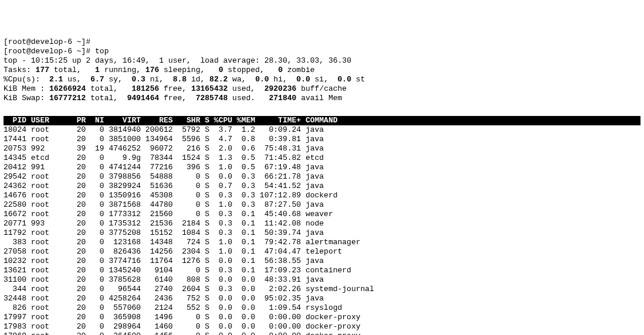 This screenshot has width=644, height=335. What do you see at coordinates (322, 168) in the screenshot?
I see `process-row: 20412 991 20 0 4741244 77216 396 S 1.0 0…` at bounding box center [322, 168].